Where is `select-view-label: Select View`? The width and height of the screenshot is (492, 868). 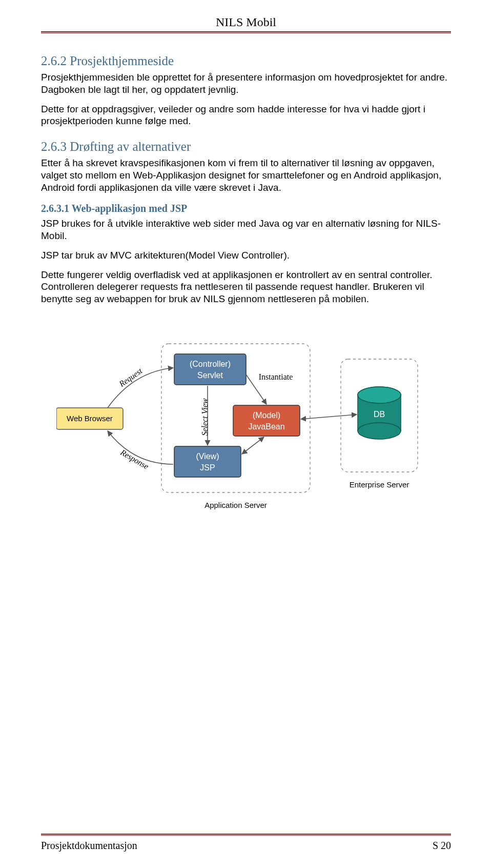 select-view-label: Select View is located at coordinates (205, 417).